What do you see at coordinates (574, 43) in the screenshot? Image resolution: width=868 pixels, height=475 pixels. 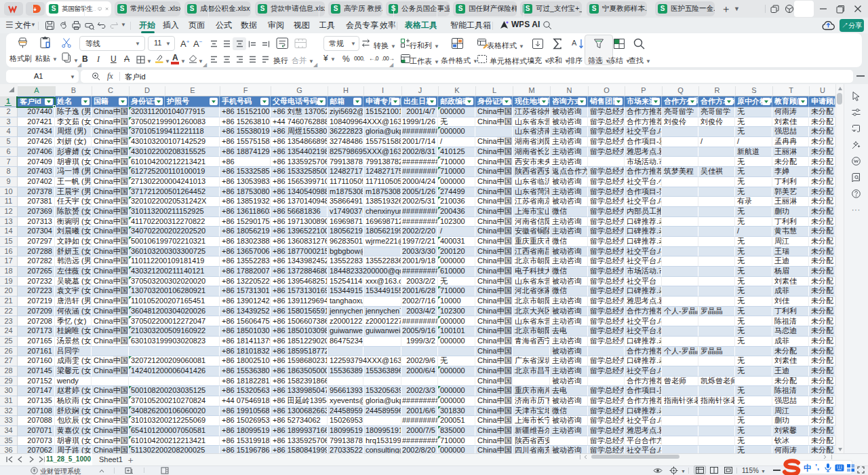 I see `svg-text: A` at bounding box center [574, 43].